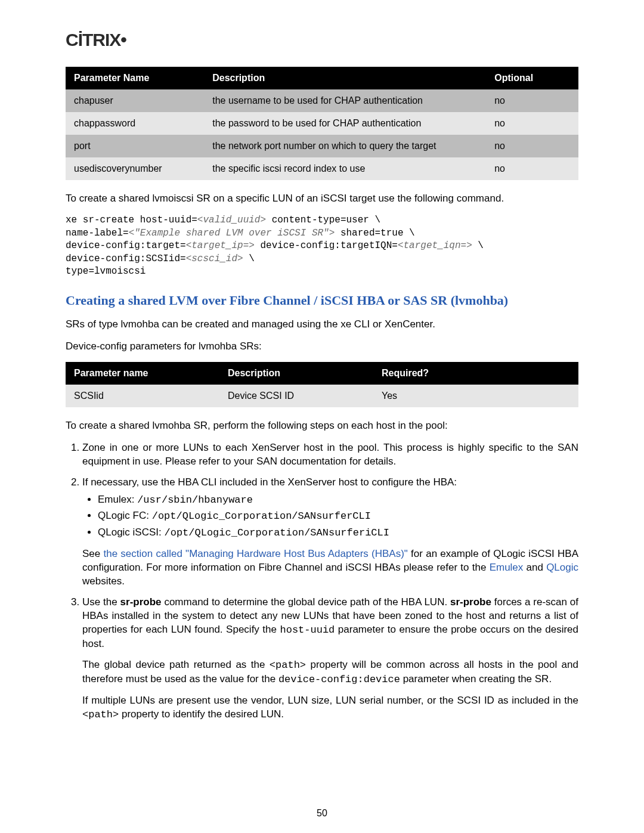 The width and height of the screenshot is (644, 833). What do you see at coordinates (322, 123) in the screenshot?
I see `table-row: chappassword the password to be used for…` at bounding box center [322, 123].